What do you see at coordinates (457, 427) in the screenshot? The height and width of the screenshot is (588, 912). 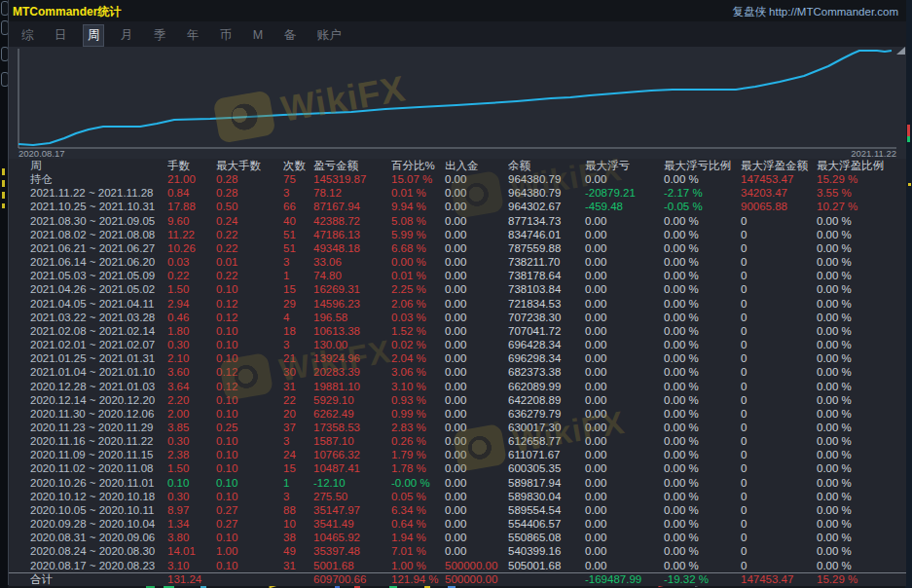 I see `table-row: 2020.11.23 ~ 2020.11.293.850.253717358.5…` at bounding box center [457, 427].